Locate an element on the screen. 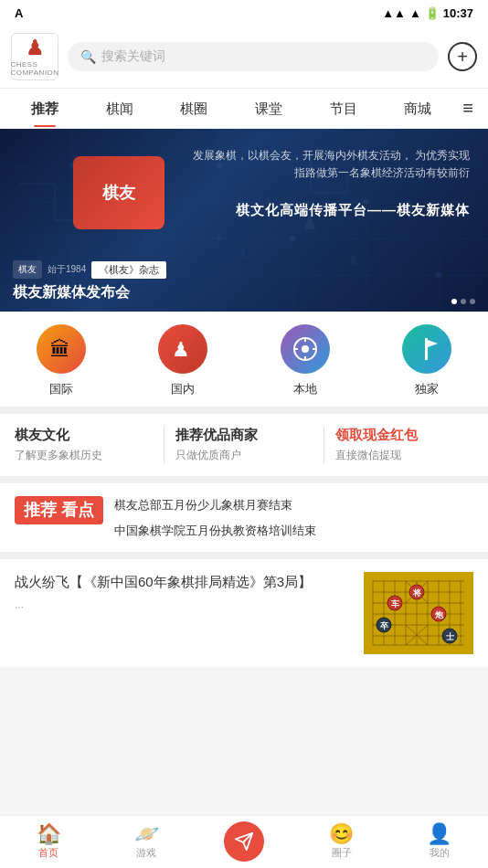  banner-chip: 棋友 is located at coordinates (119, 193).